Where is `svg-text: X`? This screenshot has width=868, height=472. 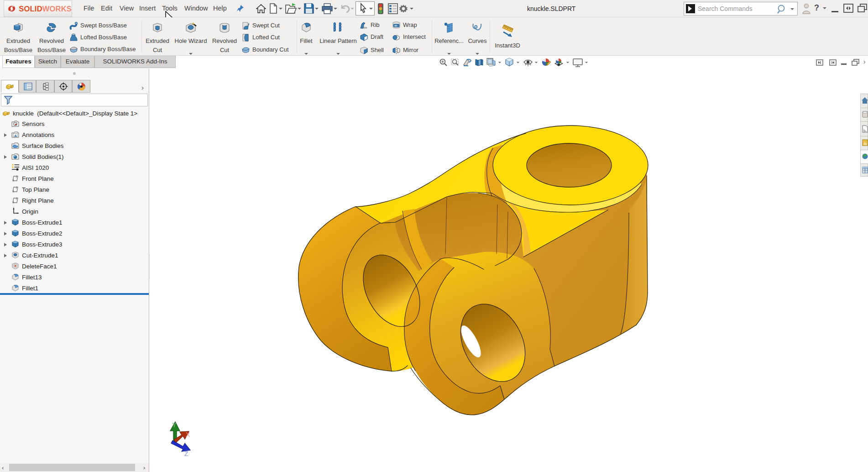
svg-text: X is located at coordinates (188, 435).